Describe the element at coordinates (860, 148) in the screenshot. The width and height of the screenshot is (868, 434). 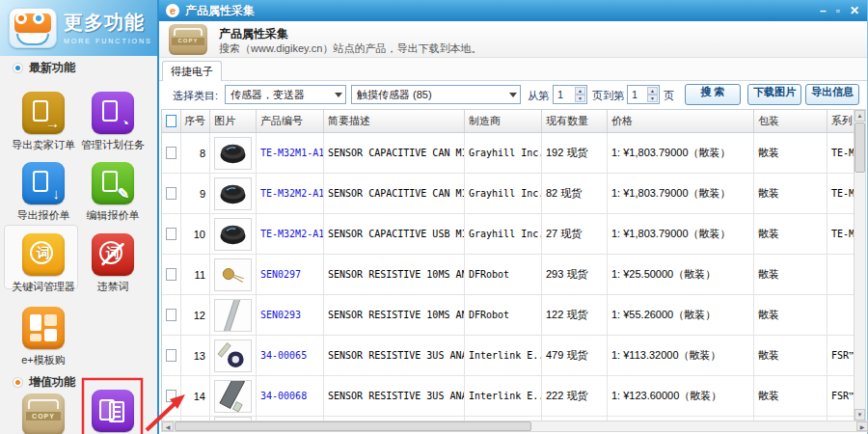
I see `vertical-scroll-thumb` at that location.